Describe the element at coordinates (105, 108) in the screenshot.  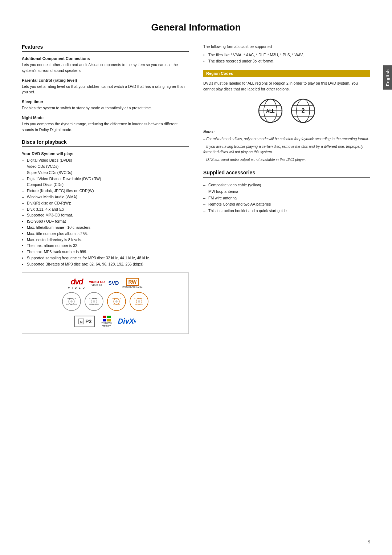
I see `sleep-timer-text: Enables the system to switch to standby …` at that location.